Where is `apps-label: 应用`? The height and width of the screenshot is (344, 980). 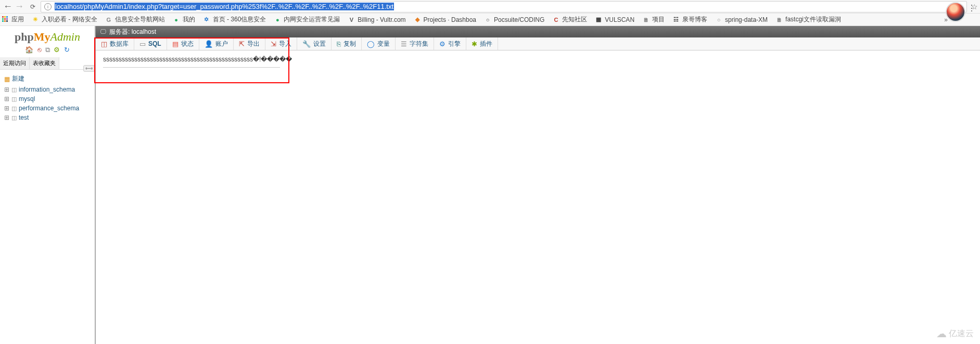
apps-label: 应用 is located at coordinates (18, 20).